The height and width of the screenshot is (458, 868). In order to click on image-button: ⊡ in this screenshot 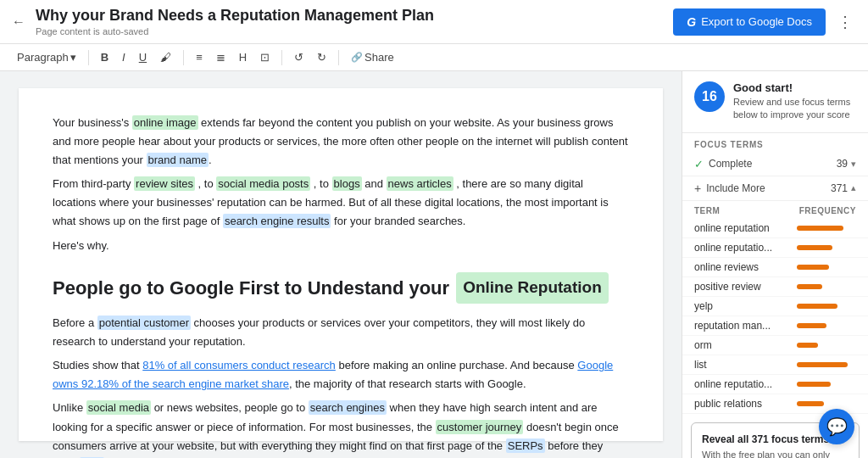, I will do `click(264, 58)`.